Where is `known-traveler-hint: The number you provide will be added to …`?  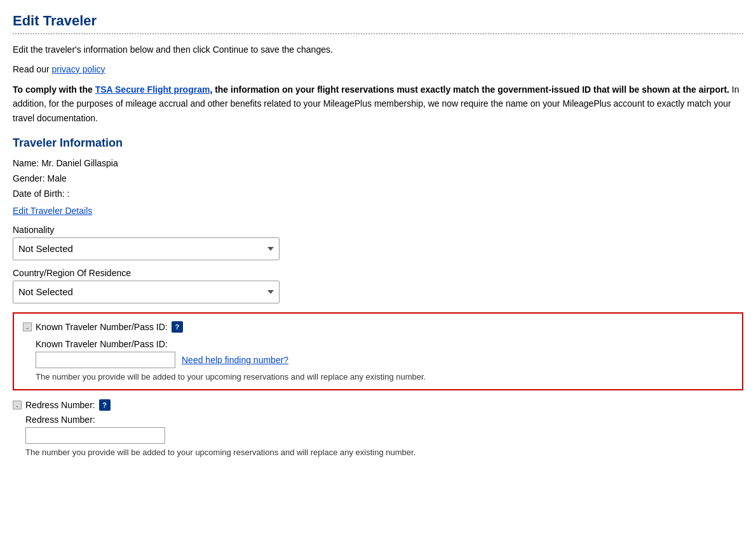
known-traveler-hint: The number you provide will be added to … is located at coordinates (384, 377).